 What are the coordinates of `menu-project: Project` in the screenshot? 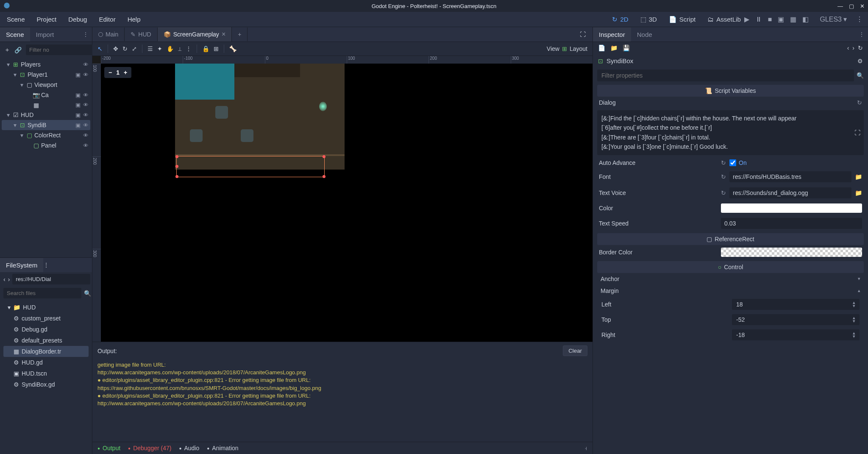 It's located at (47, 19).